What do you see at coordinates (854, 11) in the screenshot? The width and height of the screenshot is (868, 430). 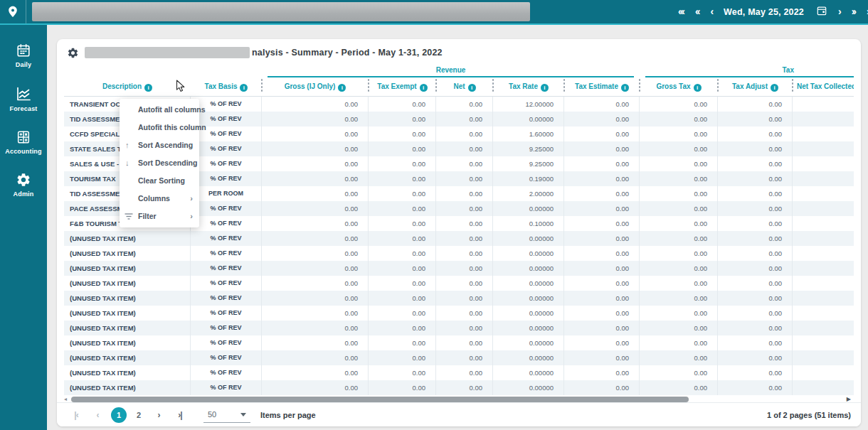 I see `date-forward-week-button: ››` at bounding box center [854, 11].